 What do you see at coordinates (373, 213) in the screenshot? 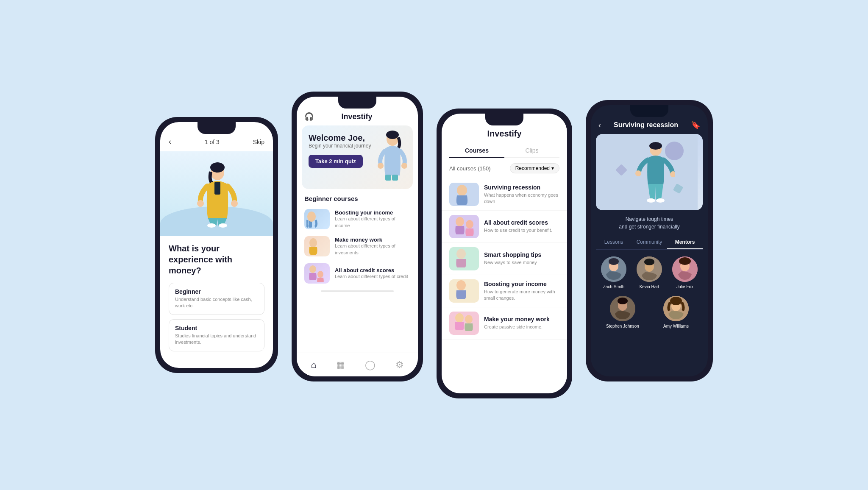
I see `course-name-1: Boosting your income` at bounding box center [373, 213].